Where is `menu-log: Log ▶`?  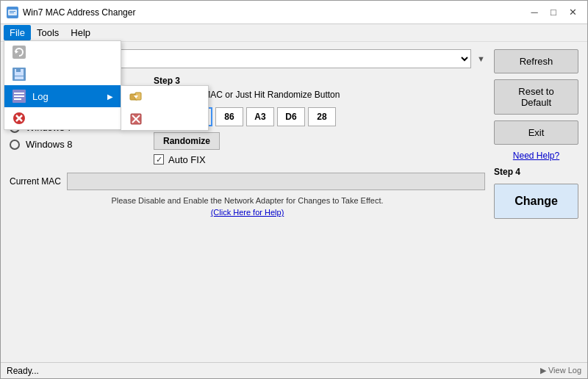
menu-log: Log ▶ is located at coordinates (62, 96).